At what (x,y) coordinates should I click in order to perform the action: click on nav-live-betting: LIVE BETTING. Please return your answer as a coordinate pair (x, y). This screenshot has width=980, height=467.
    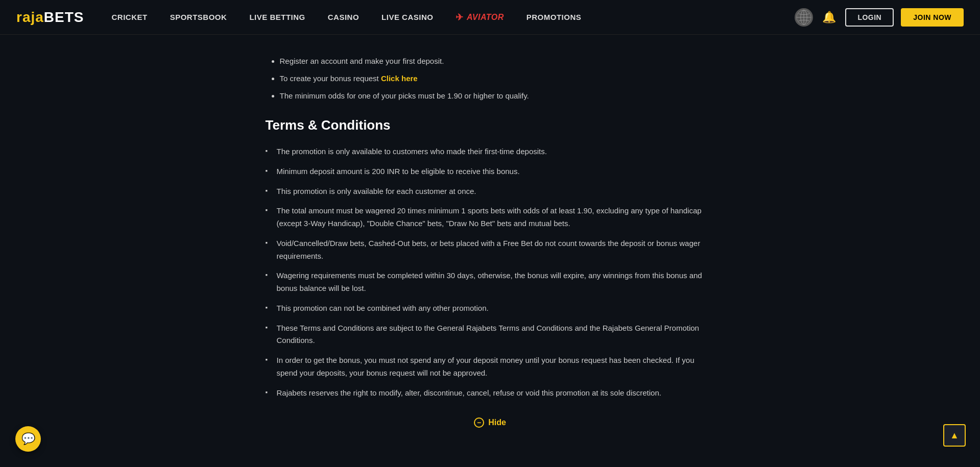
    Looking at the image, I should click on (277, 17).